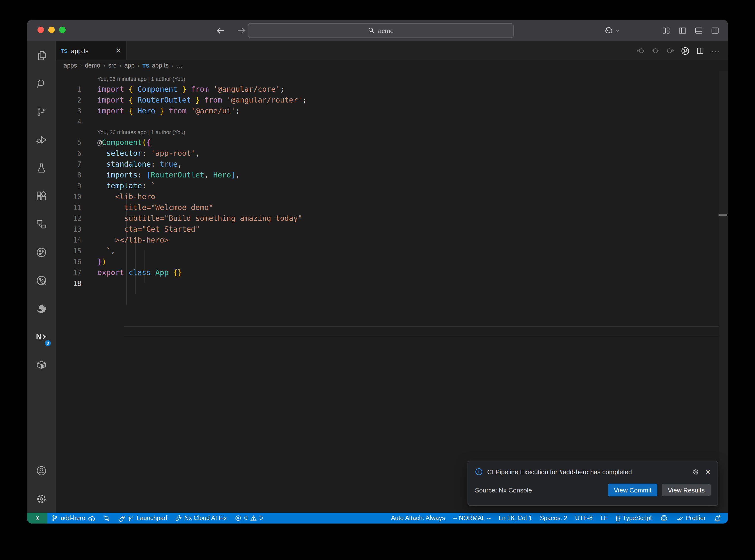 Image resolution: width=755 pixels, height=560 pixels. What do you see at coordinates (41, 252) in the screenshot?
I see `gitlens-icon` at bounding box center [41, 252].